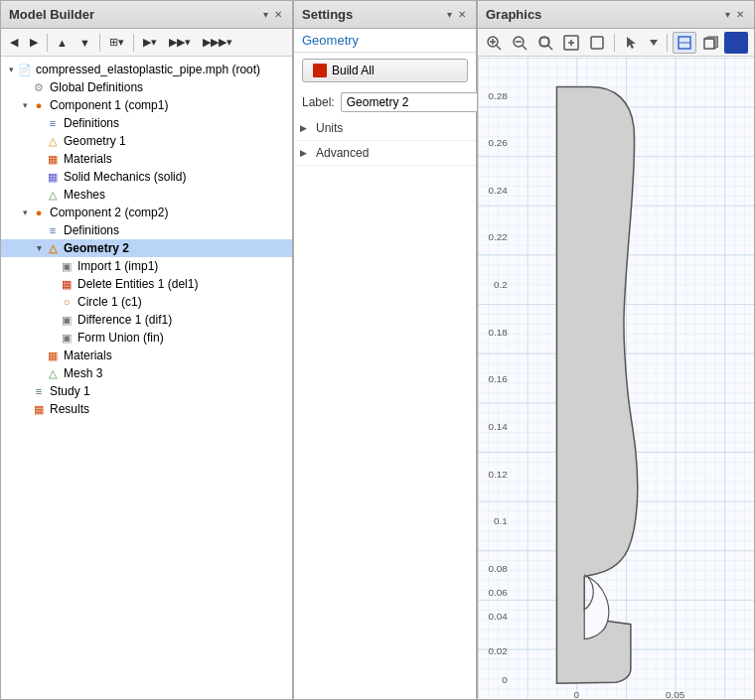  Describe the element at coordinates (62, 43) in the screenshot. I see `move-up-button: ▲` at that location.